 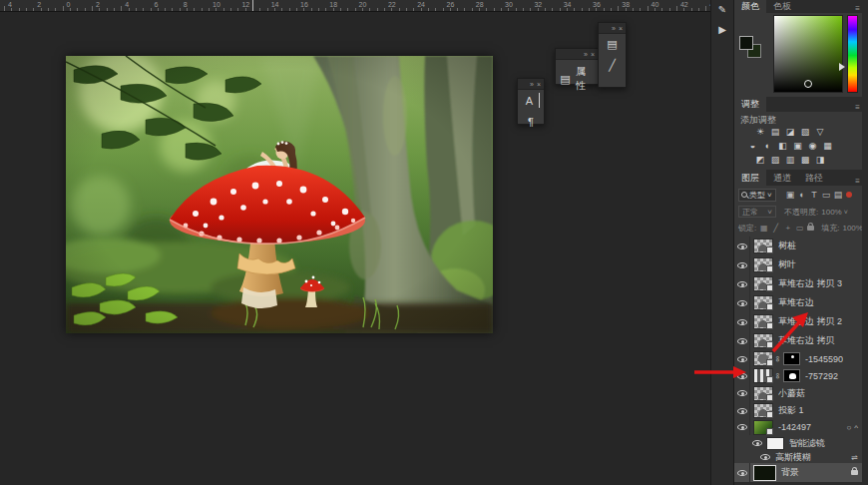 I want to click on properties-icon: ▤, so click(x=565, y=80).